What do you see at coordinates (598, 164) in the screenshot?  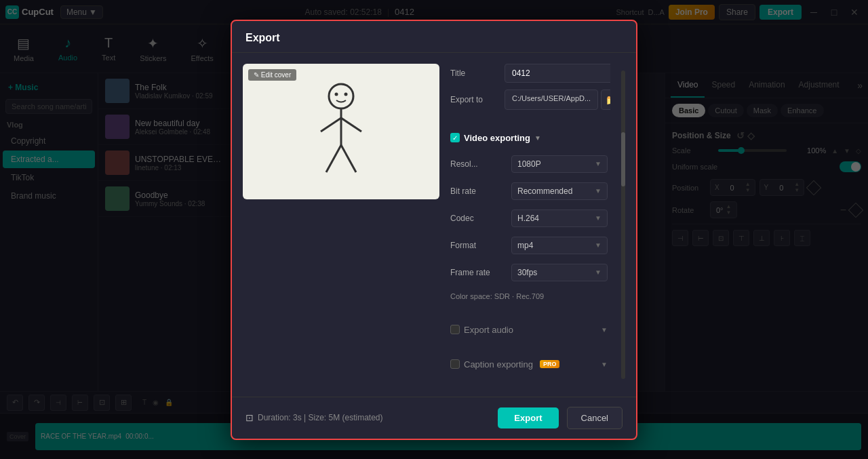 I see `resol-arrow-icon: ▼` at bounding box center [598, 164].